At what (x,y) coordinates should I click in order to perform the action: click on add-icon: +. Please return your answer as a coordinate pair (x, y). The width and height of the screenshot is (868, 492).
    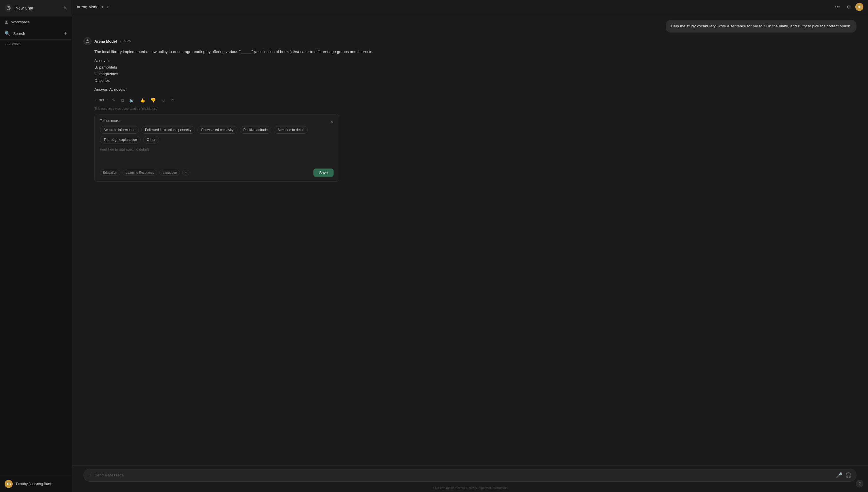
    Looking at the image, I should click on (65, 33).